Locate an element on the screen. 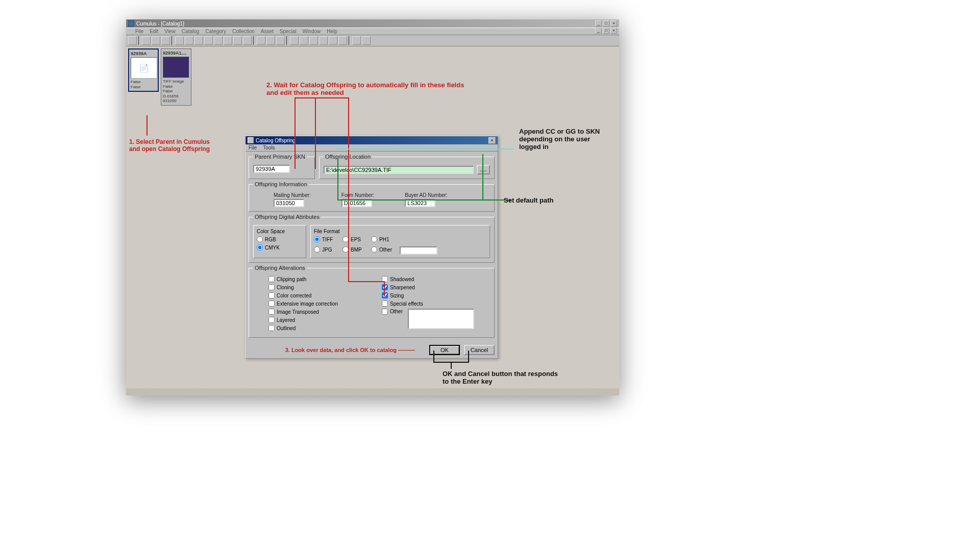 This screenshot has width=980, height=551. dialog-menu-file: File is located at coordinates (253, 148).